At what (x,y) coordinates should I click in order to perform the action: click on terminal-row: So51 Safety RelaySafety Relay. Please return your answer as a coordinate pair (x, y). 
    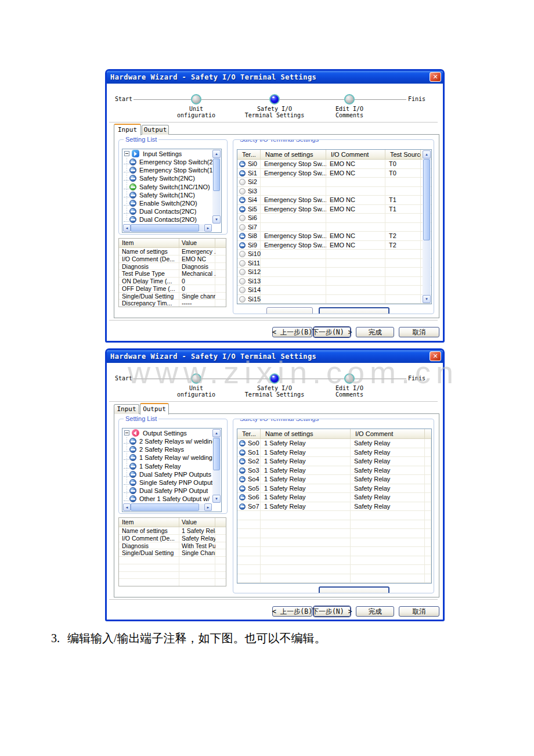
    Looking at the image, I should click on (334, 489).